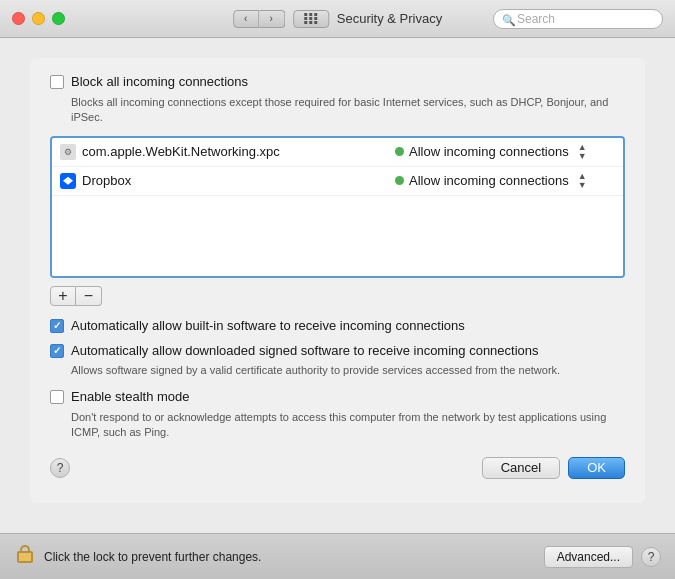 The height and width of the screenshot is (579, 675). Describe the element at coordinates (57, 82) in the screenshot. I see `block-connections-checkbox` at that location.